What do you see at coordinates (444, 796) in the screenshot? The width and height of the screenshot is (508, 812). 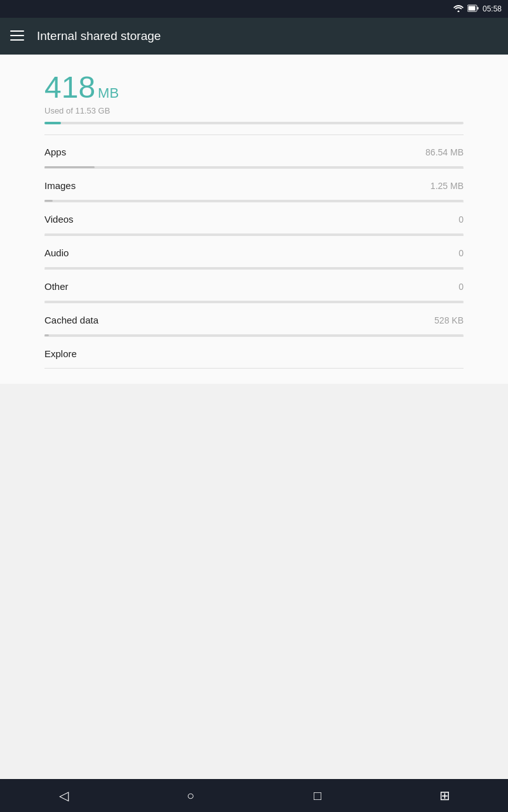 I see `screenshot-button: ⊞` at bounding box center [444, 796].